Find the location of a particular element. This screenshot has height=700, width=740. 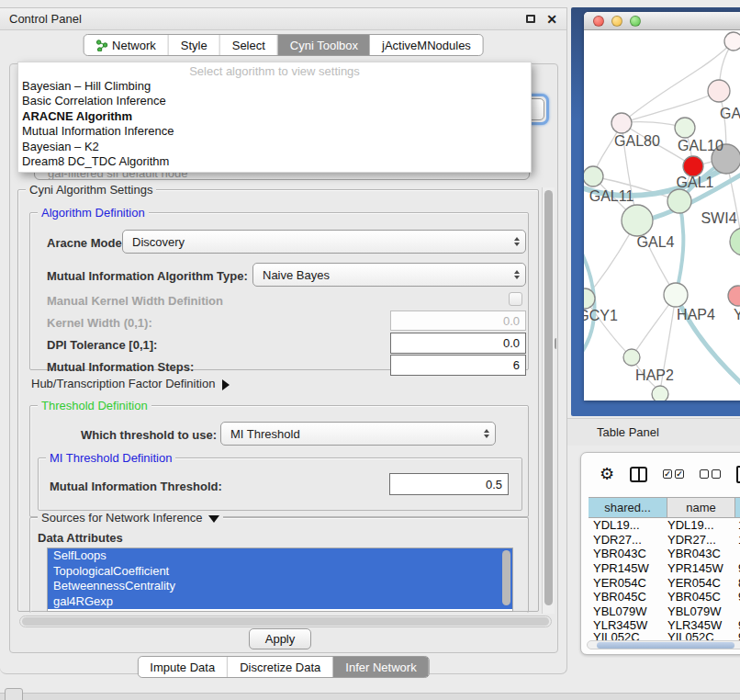

table-row: YPR145W YPR145W 9. is located at coordinates (665, 569).